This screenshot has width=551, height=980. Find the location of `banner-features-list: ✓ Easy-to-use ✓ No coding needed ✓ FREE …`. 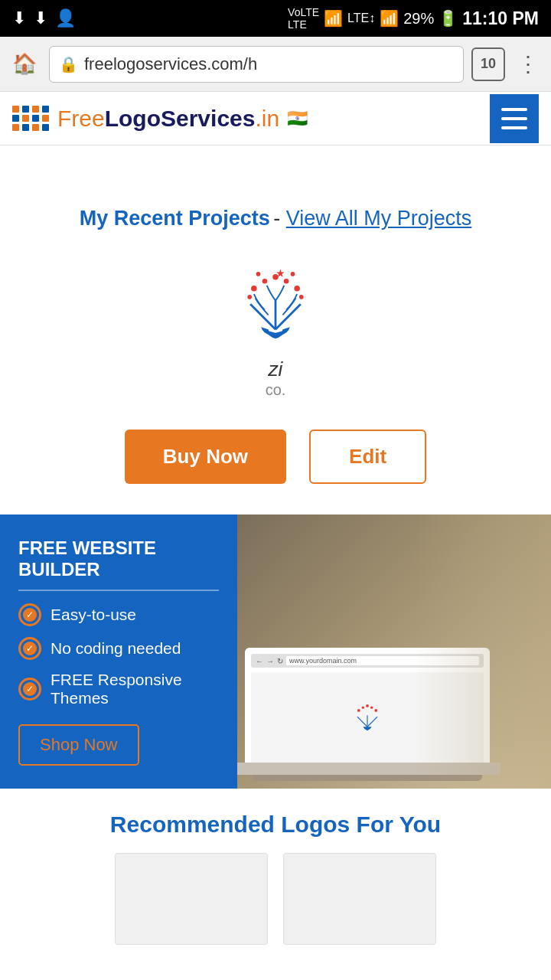

banner-features-list: ✓ Easy-to-use ✓ No coding needed ✓ FREE … is located at coordinates (119, 655).